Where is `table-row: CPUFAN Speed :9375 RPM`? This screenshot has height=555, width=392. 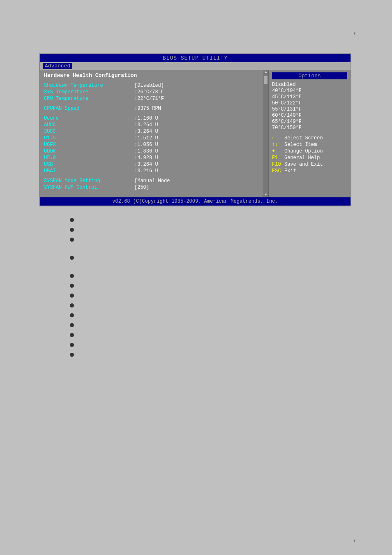 table-row: CPUFAN Speed :9375 RPM is located at coordinates (152, 109).